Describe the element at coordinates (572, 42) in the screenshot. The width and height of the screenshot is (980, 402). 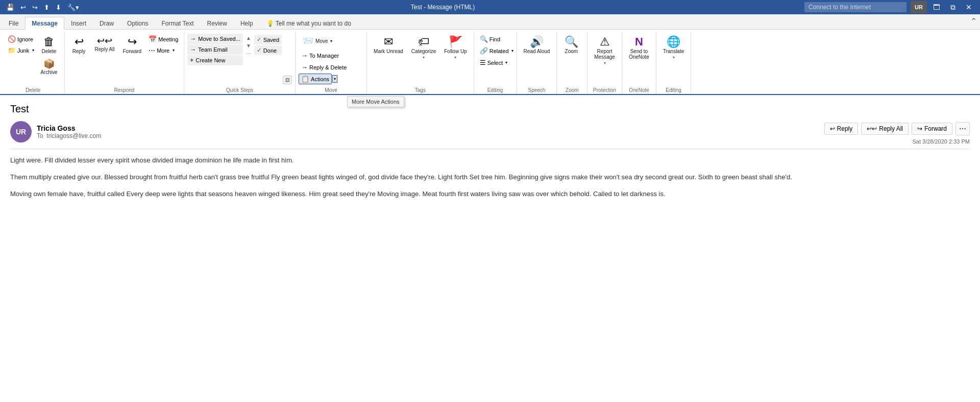
I see `zoom-icon: 🔍` at that location.